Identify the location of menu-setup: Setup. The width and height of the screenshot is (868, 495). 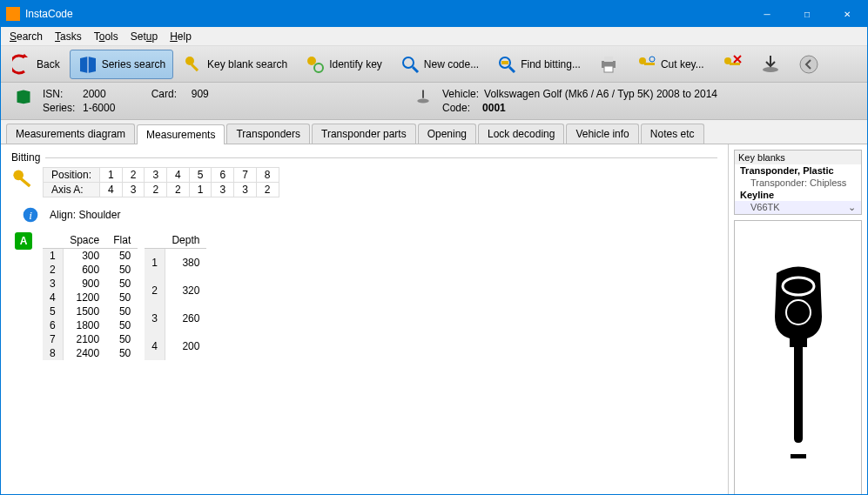
(145, 37).